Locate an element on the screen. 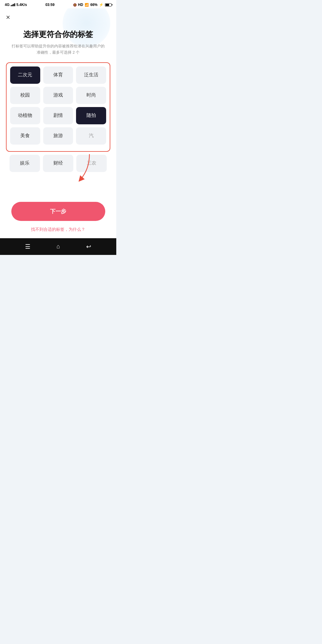  tag-旅游: 旅游 is located at coordinates (58, 136).